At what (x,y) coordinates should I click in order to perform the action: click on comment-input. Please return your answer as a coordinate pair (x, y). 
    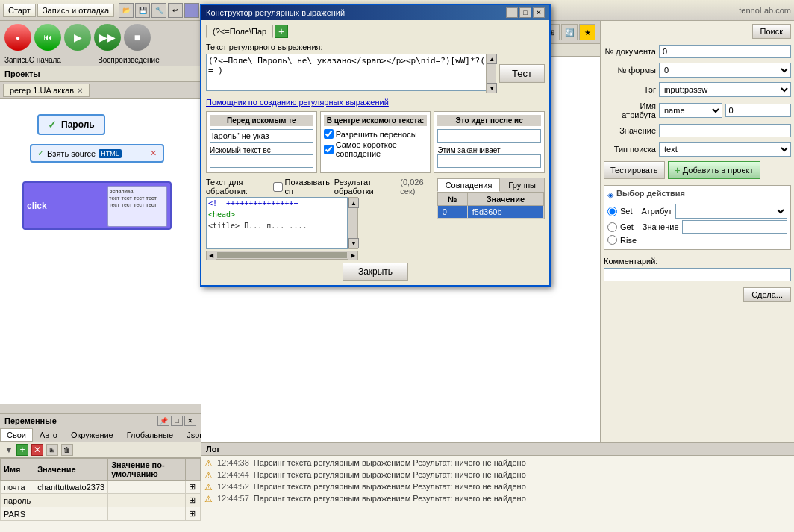
    Looking at the image, I should click on (697, 275).